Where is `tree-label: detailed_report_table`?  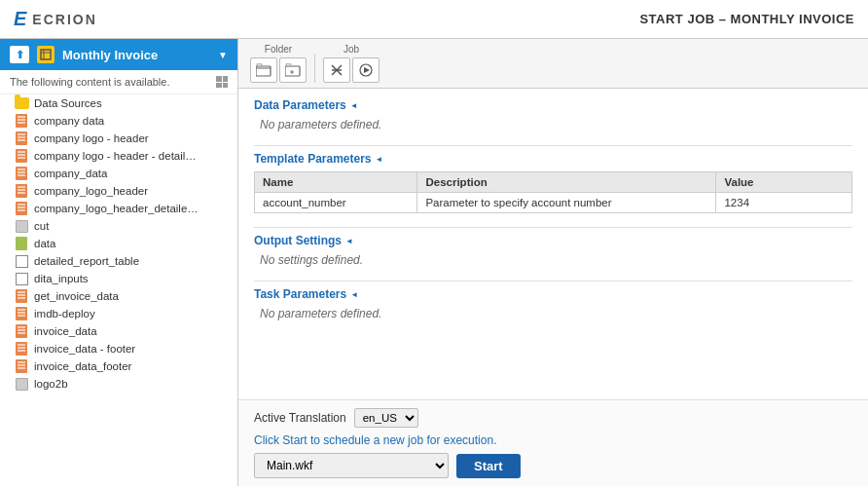
tree-label: detailed_report_table is located at coordinates (87, 261).